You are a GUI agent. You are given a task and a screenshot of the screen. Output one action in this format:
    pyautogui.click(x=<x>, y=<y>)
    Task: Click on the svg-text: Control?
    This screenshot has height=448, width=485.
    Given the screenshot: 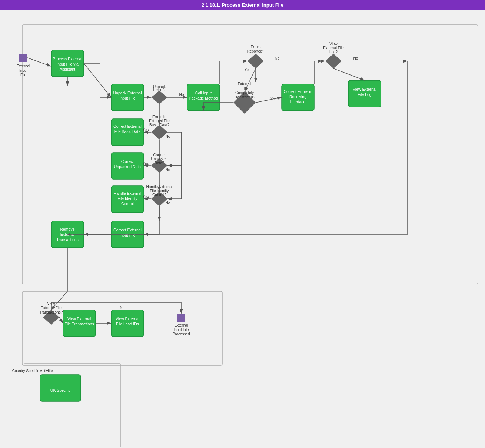 What is the action you would take?
    pyautogui.click(x=159, y=195)
    